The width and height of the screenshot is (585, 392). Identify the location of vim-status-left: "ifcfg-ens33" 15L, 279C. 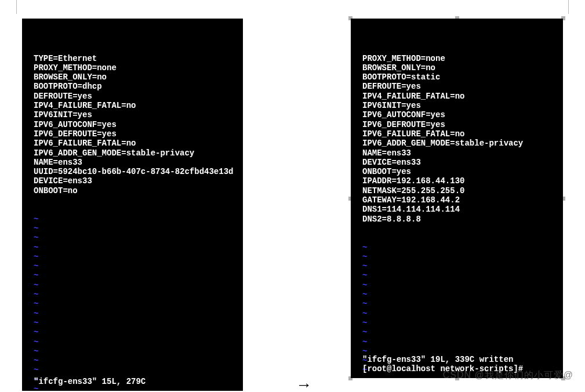
(89, 382).